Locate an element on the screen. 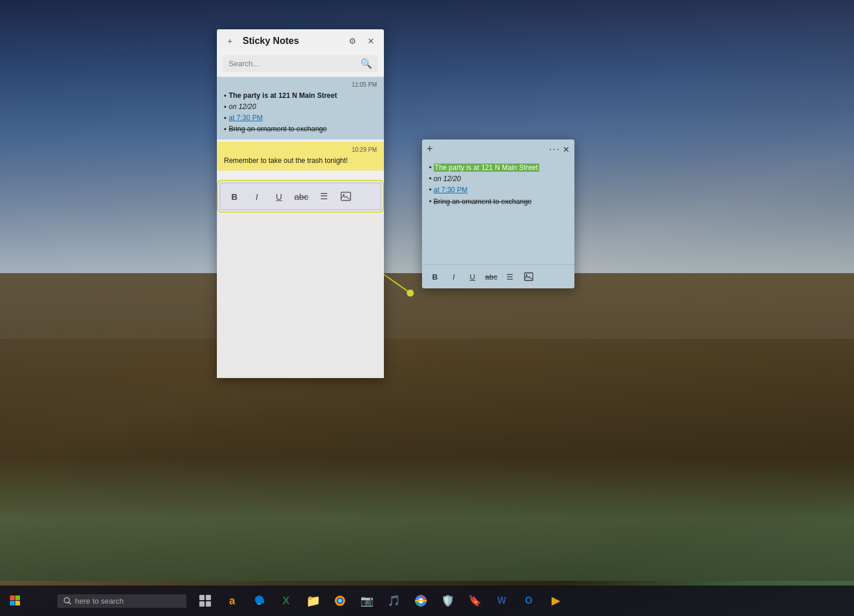 The width and height of the screenshot is (854, 616). task-view-button is located at coordinates (205, 601).